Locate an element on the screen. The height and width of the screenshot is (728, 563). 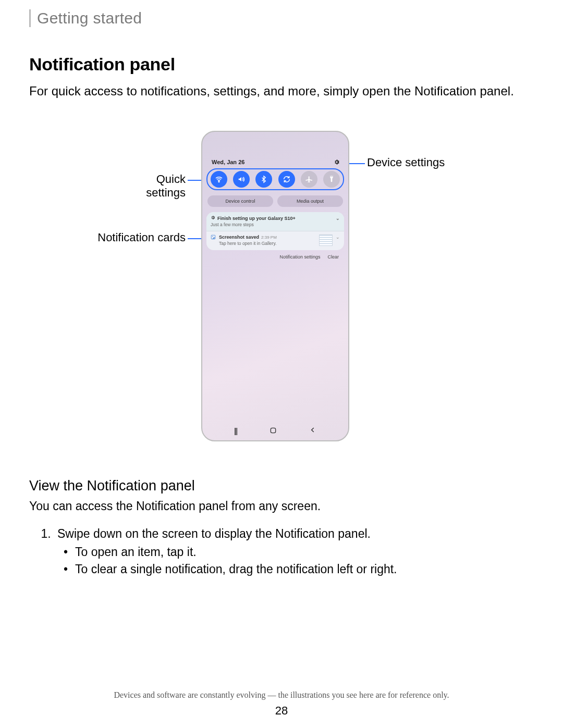
clear-button: Clear is located at coordinates (333, 257).